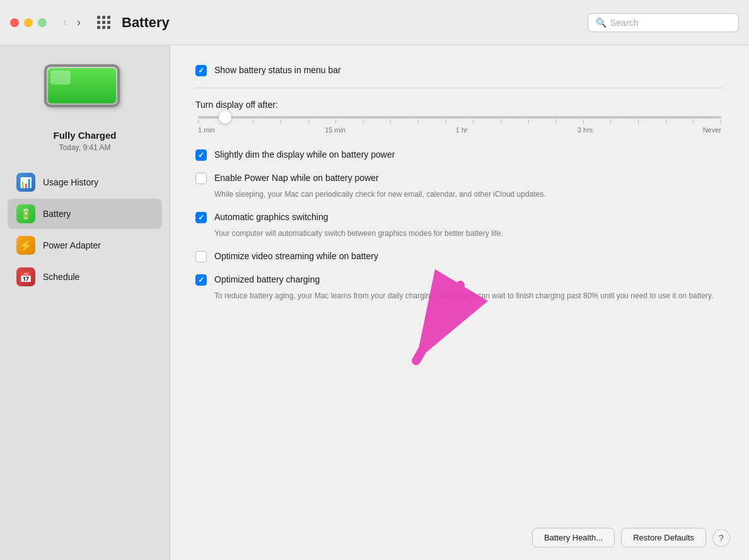 This screenshot has width=749, height=560. Describe the element at coordinates (663, 23) in the screenshot. I see `search-box: 🔍` at that location.